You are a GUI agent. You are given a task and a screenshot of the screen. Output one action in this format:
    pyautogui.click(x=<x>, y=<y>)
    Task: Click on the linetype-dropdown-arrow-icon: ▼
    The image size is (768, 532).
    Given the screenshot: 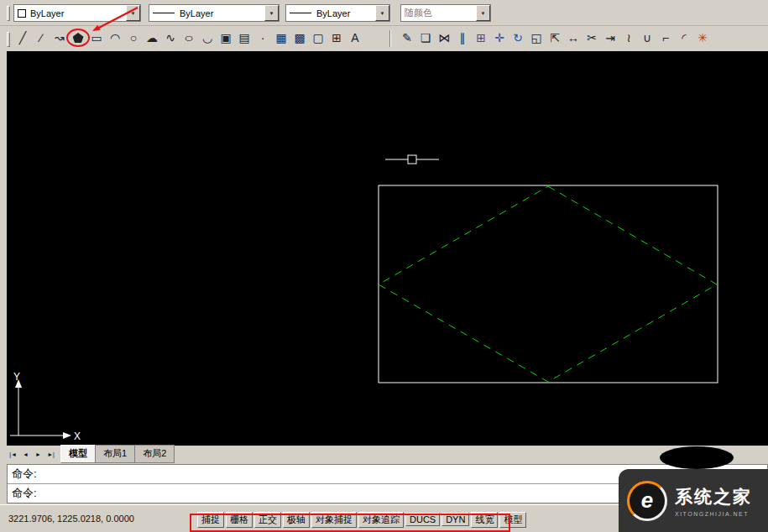 What is the action you would take?
    pyautogui.click(x=272, y=13)
    